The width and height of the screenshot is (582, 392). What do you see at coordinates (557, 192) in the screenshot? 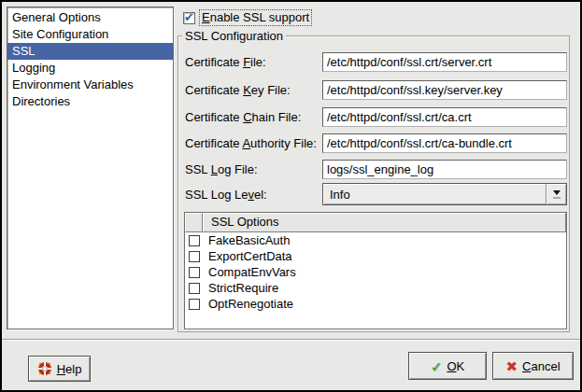
I see `down-arrow-icon` at bounding box center [557, 192].